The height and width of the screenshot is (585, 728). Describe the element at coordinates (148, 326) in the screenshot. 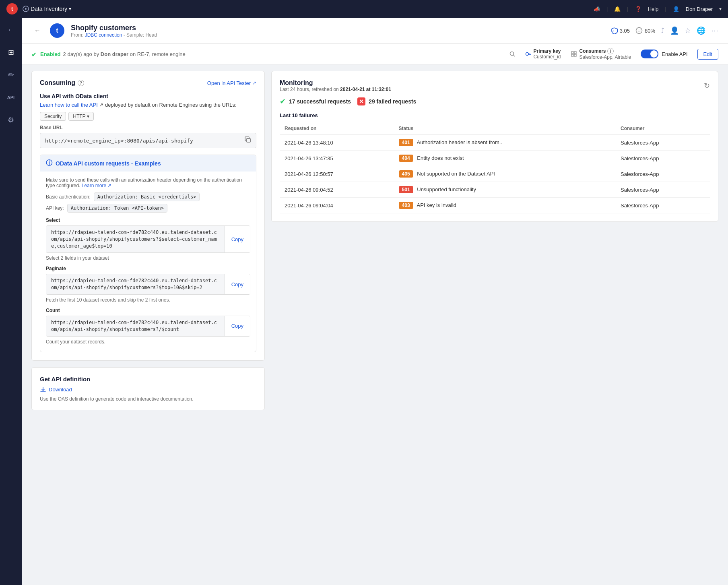

I see `count-url-row: https://rdapieu-talend-com-fde782c440.eu…` at that location.